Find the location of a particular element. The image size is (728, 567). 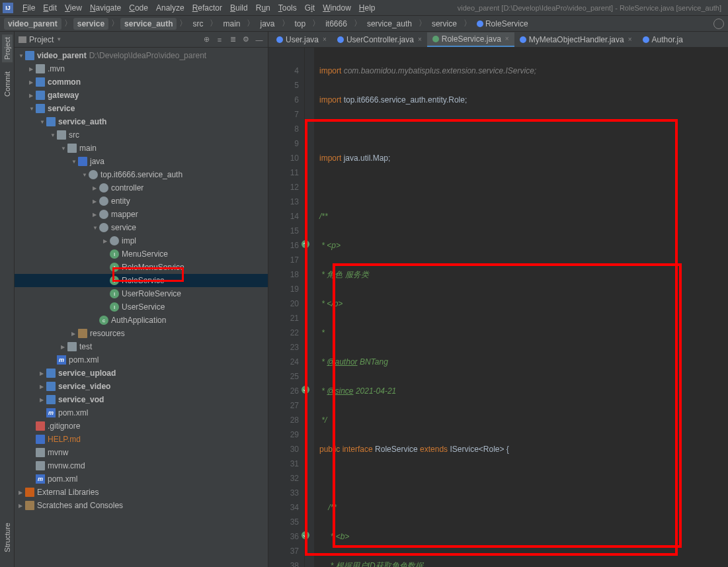

tree-service-video: ▶service_video is located at coordinates (142, 386).